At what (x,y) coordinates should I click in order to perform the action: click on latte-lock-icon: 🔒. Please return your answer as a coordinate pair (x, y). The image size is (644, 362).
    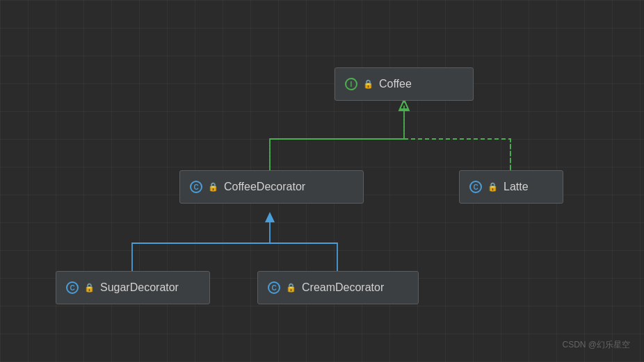
    Looking at the image, I should click on (492, 187).